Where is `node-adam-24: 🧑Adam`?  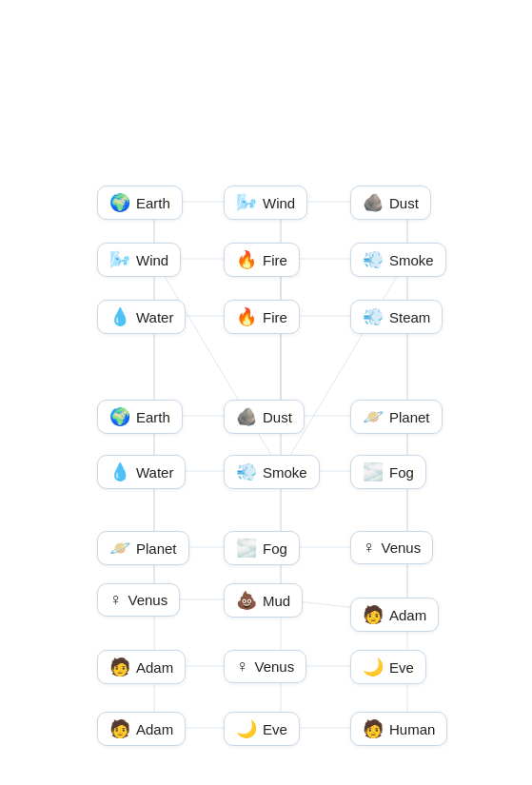
node-adam-24: 🧑Adam is located at coordinates (141, 729).